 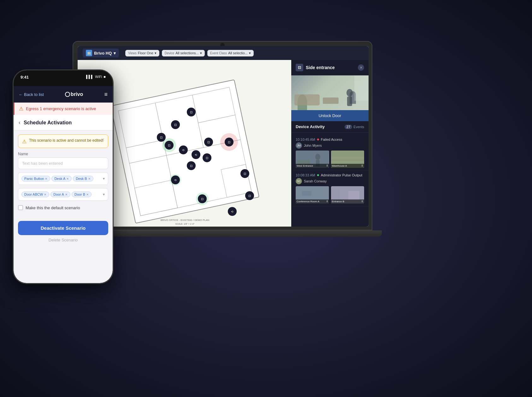 I want to click on conference-download-icon: ⬇, so click(x=327, y=201).